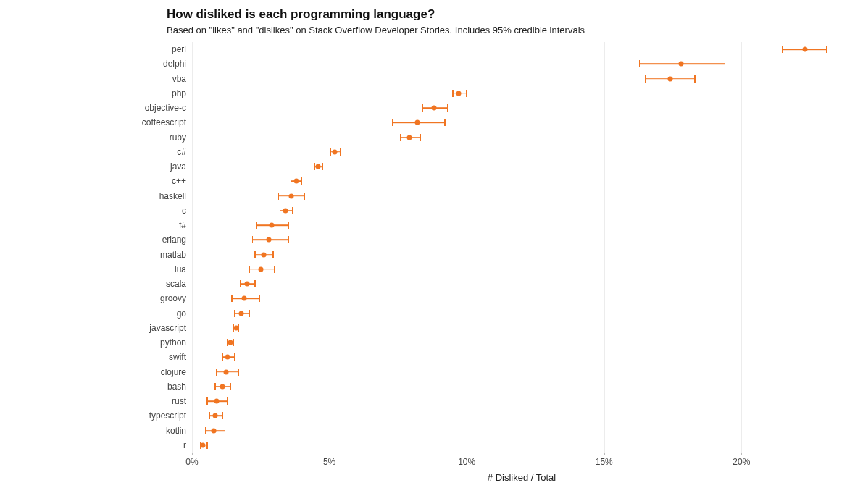 This screenshot has width=868, height=488. I want to click on y-tick-label: typescript, so click(96, 416).